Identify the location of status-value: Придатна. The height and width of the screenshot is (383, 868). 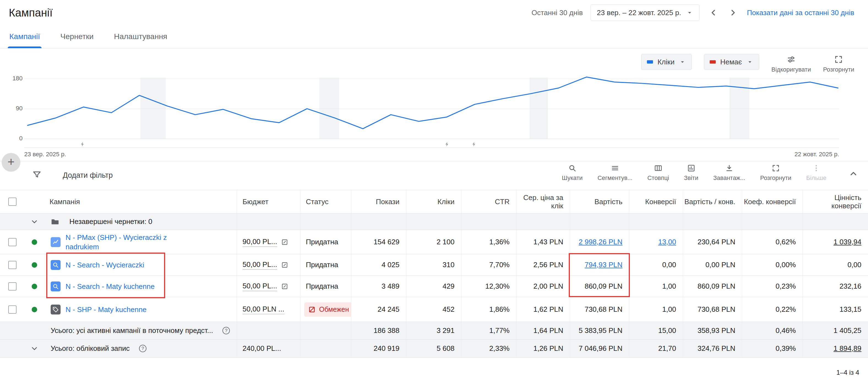
(322, 265).